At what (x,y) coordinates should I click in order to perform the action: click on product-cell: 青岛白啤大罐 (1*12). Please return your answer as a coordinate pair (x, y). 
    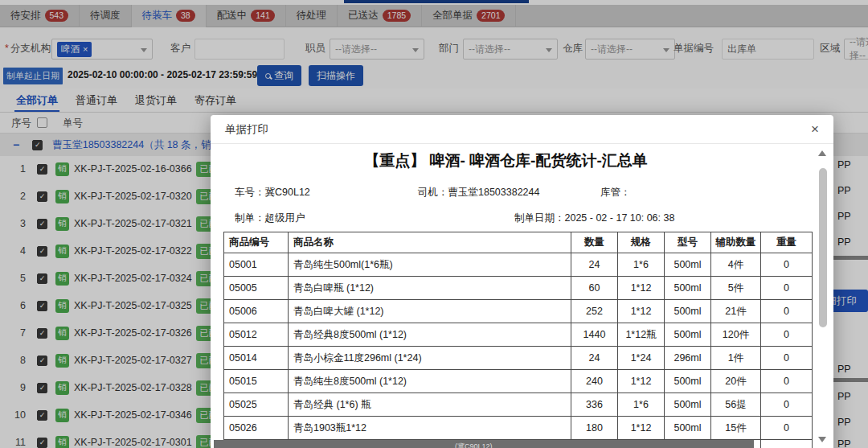
    Looking at the image, I should click on (430, 312).